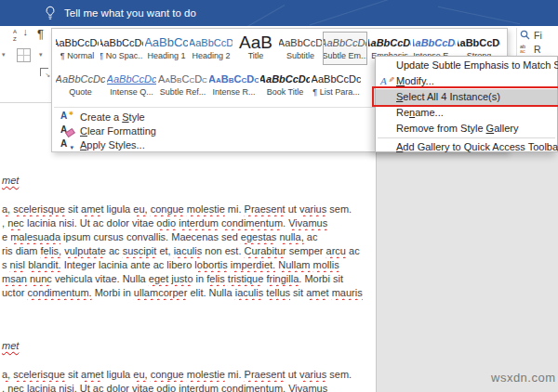 The image size is (558, 392). Describe the element at coordinates (233, 92) in the screenshot. I see `style-label: Intense R...` at that location.